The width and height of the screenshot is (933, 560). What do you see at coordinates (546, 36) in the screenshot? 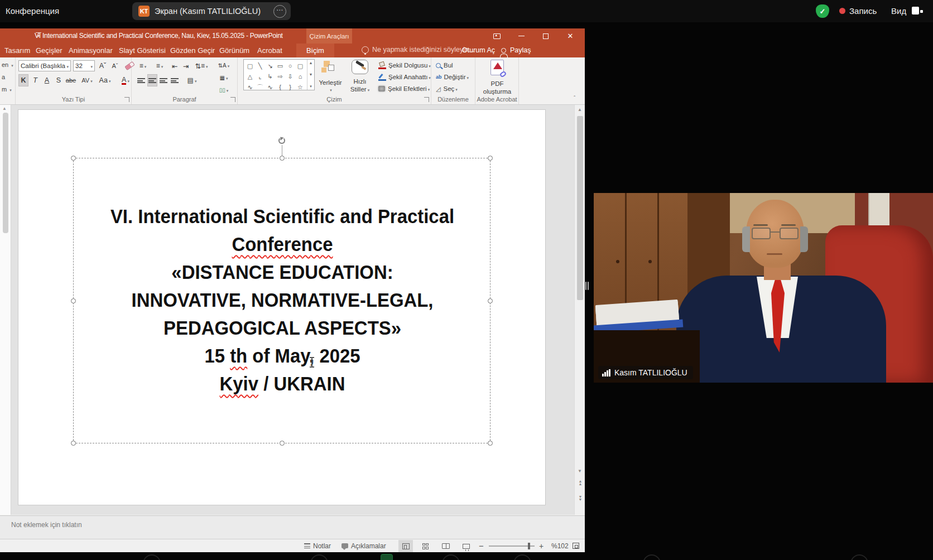
I see `maximize-button` at bounding box center [546, 36].